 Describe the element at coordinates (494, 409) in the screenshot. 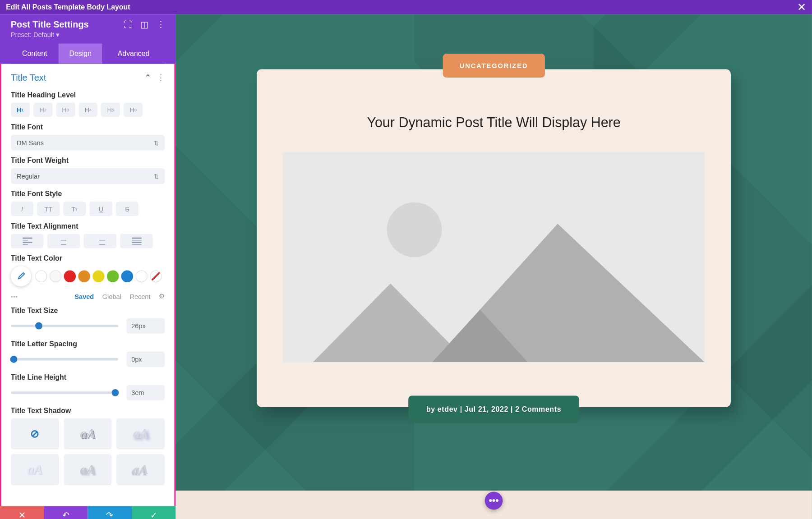

I see `post-meta-badge: by etdev | Jul 21, 2022 | 2 Comments` at that location.